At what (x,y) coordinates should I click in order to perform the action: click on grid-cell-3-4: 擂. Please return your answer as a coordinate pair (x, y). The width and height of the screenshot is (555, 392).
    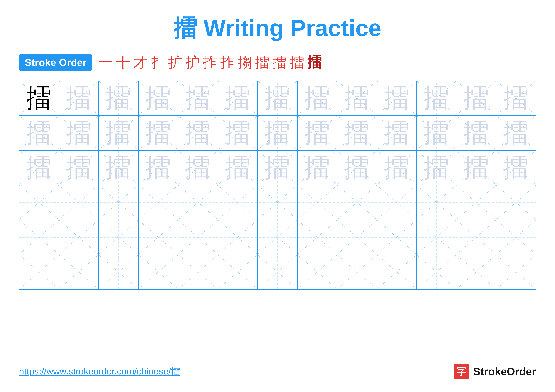
    Looking at the image, I should click on (158, 168).